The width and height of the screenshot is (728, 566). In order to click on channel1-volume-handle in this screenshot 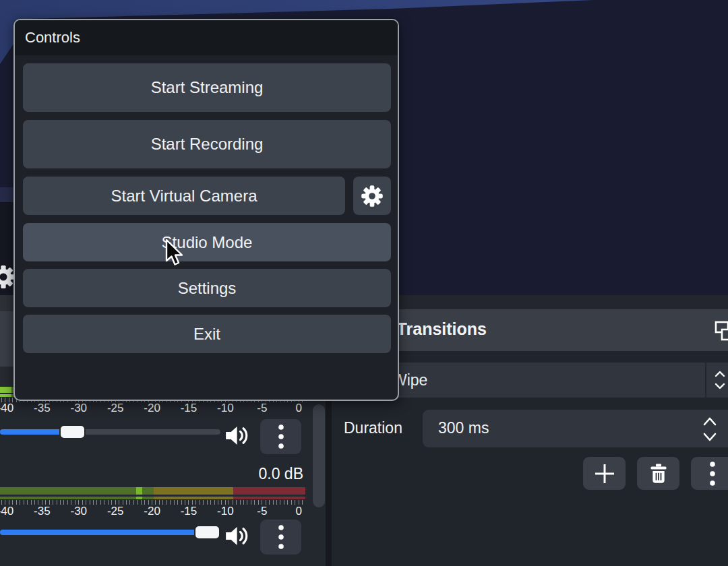, I will do `click(73, 432)`.